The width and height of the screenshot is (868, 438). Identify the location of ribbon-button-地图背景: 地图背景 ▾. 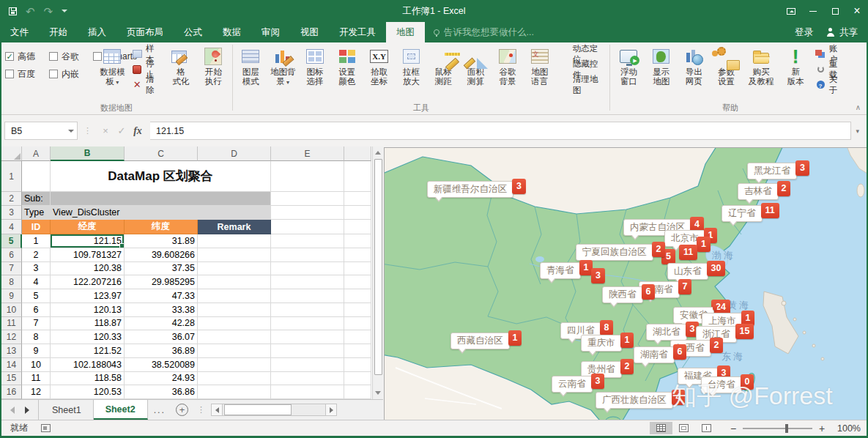
(283, 66).